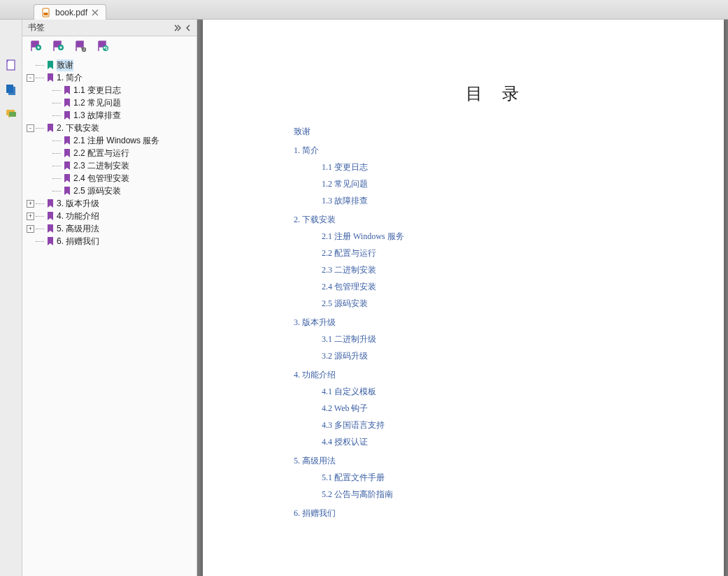 This screenshot has height=576, width=728. Describe the element at coordinates (364, 10) in the screenshot. I see `tab-bar: book.pdf` at that location.